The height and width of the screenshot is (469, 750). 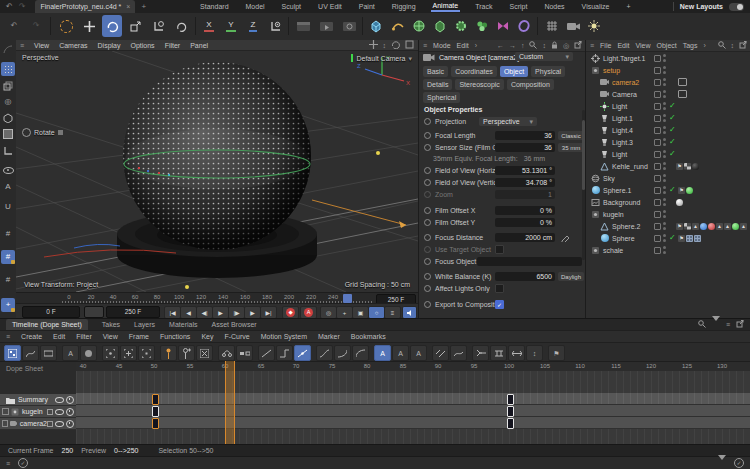 I want to click on tab-composition: Composition, so click(x=530, y=84).